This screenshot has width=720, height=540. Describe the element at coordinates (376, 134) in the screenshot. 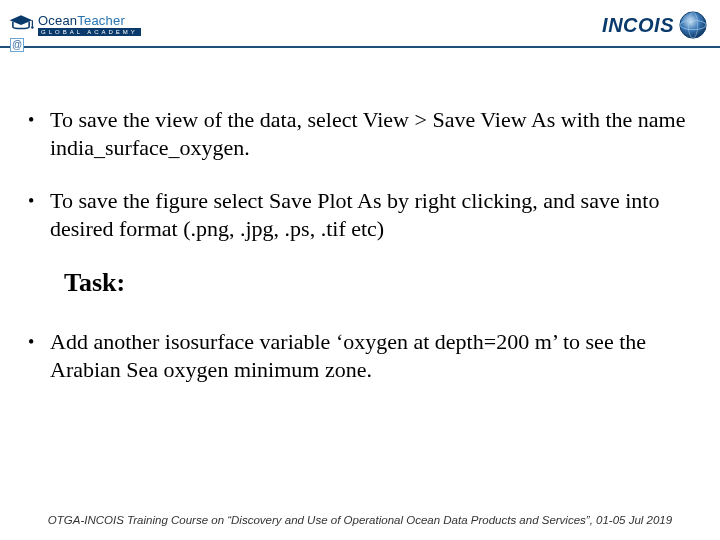

I see `bullet-text: To save the view of the data, select Vie…` at that location.